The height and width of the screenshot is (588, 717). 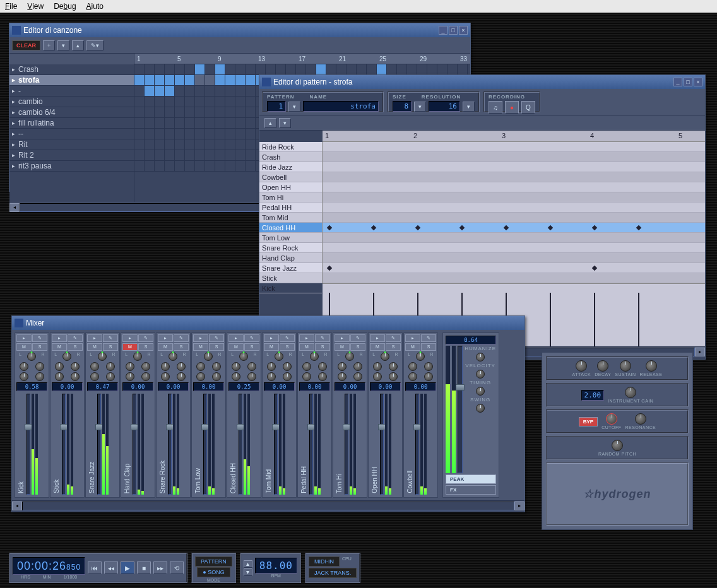 What do you see at coordinates (208, 444) in the screenshot?
I see `channel-fader: Tom Low` at bounding box center [208, 444].